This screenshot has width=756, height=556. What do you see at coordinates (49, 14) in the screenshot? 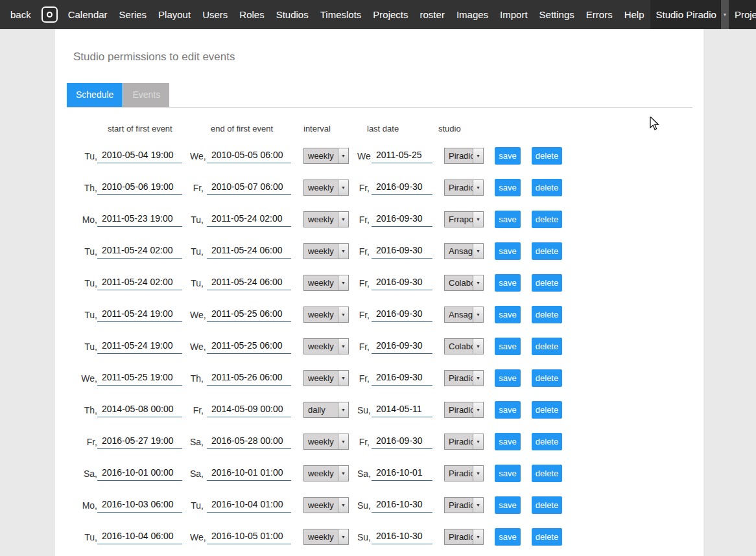
I see `logo-icon` at bounding box center [49, 14].